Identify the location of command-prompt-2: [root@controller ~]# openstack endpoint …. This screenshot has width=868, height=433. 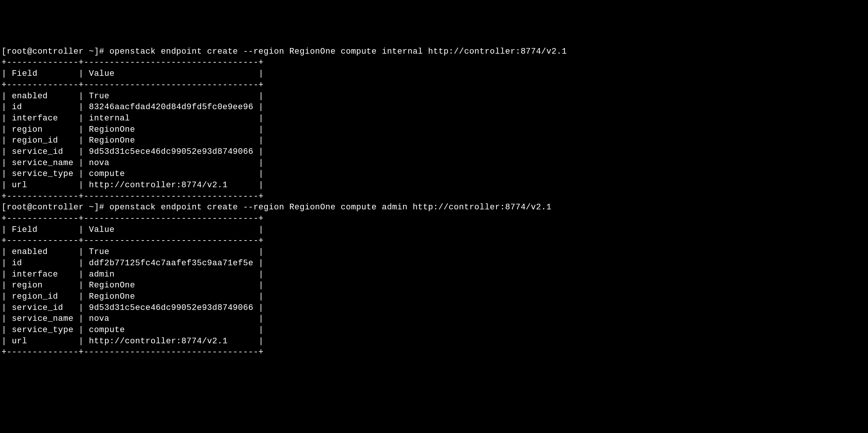
(434, 207).